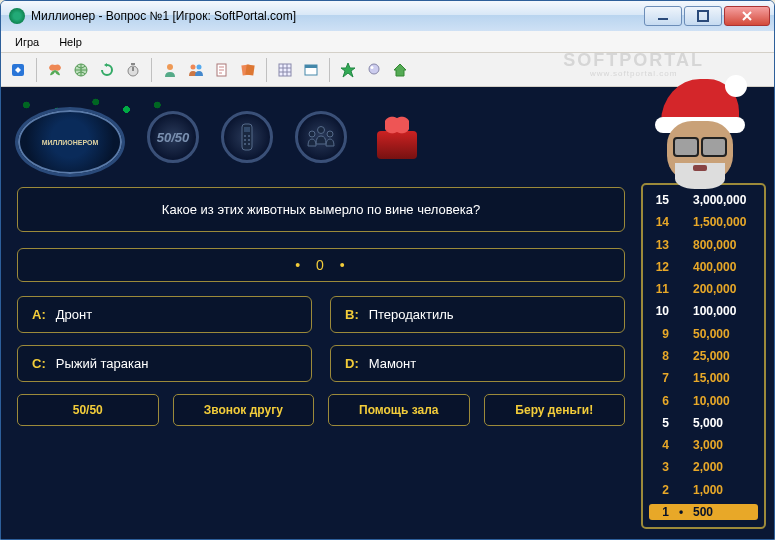 The width and height of the screenshot is (775, 540). I want to click on question-pane: Какое из этих животных вымерло по вине ч…, so click(321, 210).